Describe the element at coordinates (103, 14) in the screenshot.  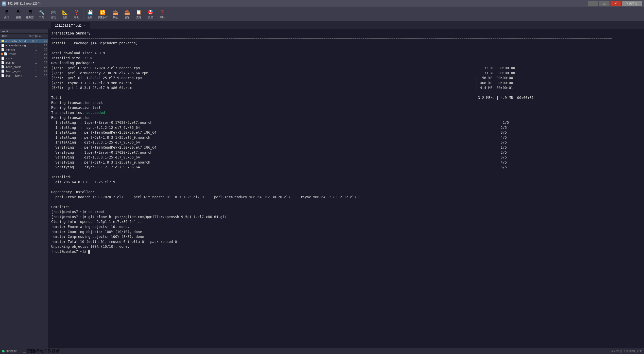
I see `toolbar-multi-exec: 🔁 多重执行` at that location.